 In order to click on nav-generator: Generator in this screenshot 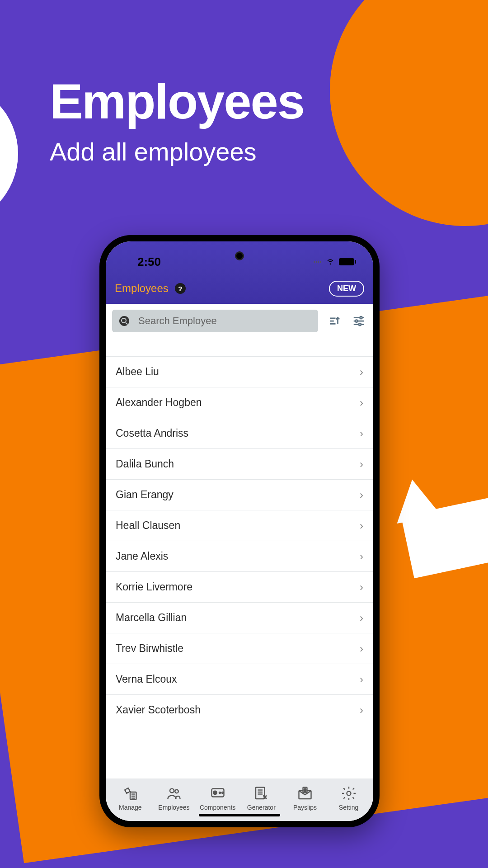, I will do `click(261, 798)`.